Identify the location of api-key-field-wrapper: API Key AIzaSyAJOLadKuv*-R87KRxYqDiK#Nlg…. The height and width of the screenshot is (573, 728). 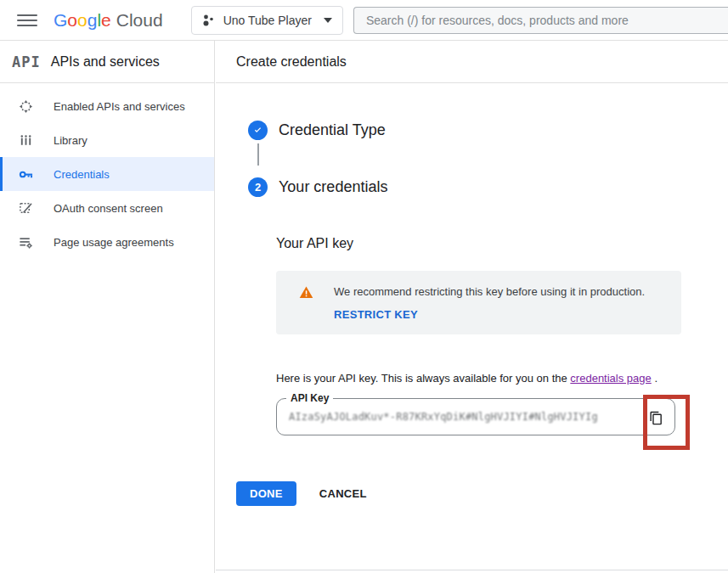
(476, 417).